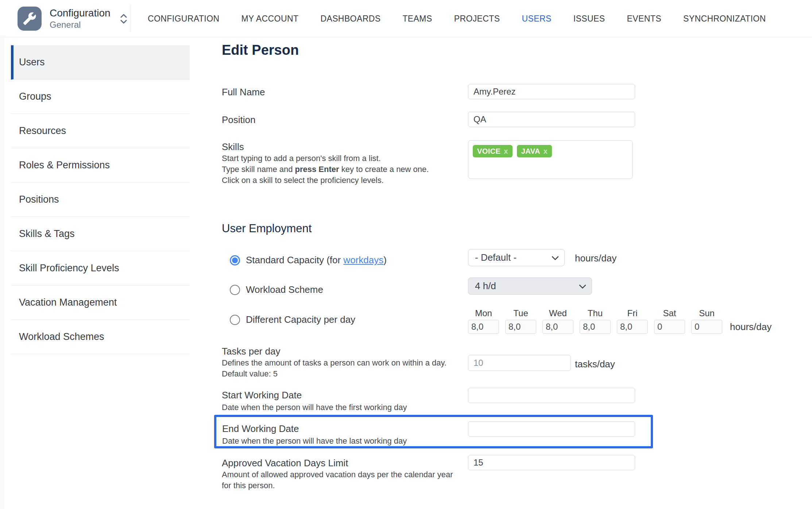 The height and width of the screenshot is (509, 812). Describe the element at coordinates (100, 200) in the screenshot. I see `sidebar-nav: Users Groups Resources Roles & Permissio…` at that location.